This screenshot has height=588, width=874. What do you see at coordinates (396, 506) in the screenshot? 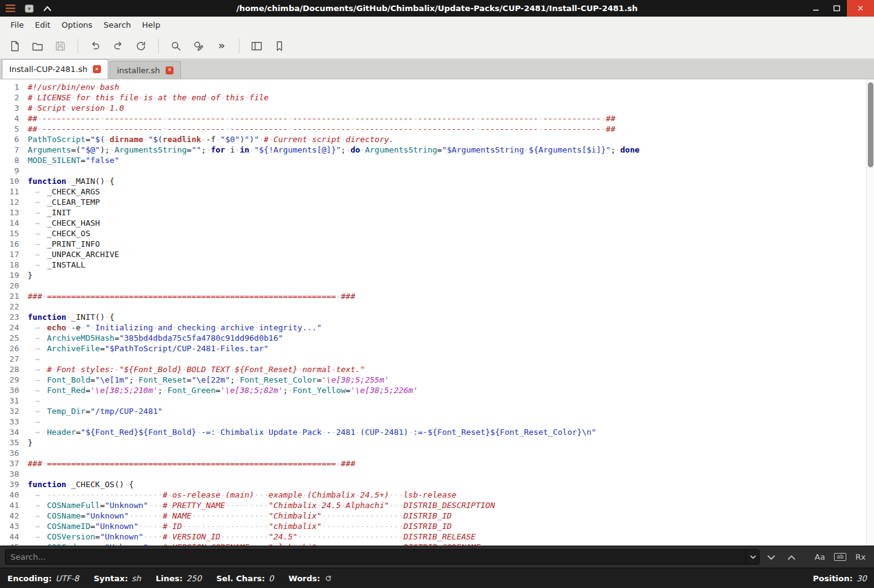
I see `space-marker: ···` at bounding box center [396, 506].